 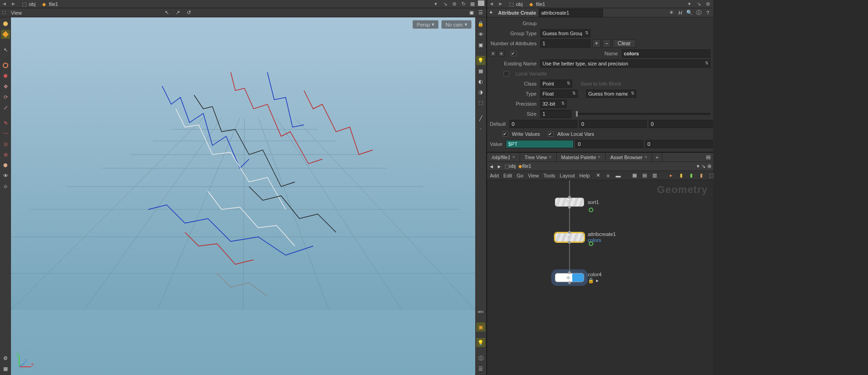 What do you see at coordinates (708, 157) in the screenshot?
I see `tab-options-icon: ▤` at bounding box center [708, 157].